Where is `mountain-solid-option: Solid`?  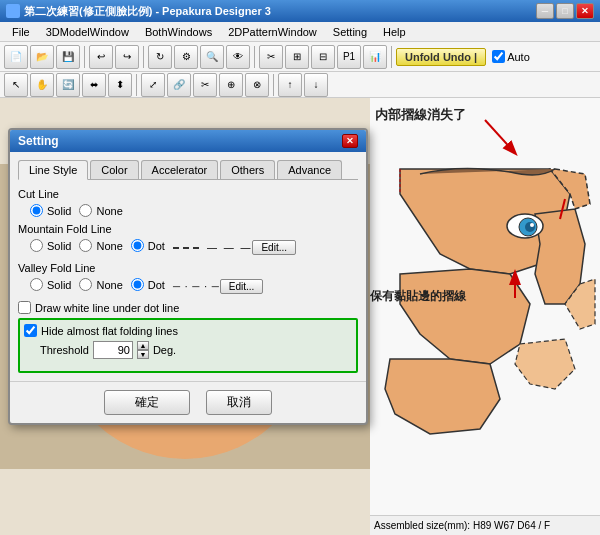
mountain-solid-option: Solid is located at coordinates (50, 246).